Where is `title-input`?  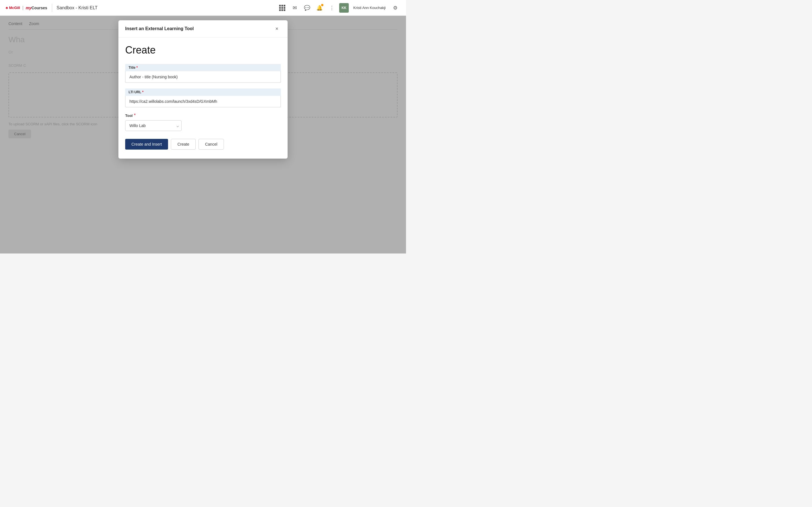
title-input is located at coordinates (203, 77).